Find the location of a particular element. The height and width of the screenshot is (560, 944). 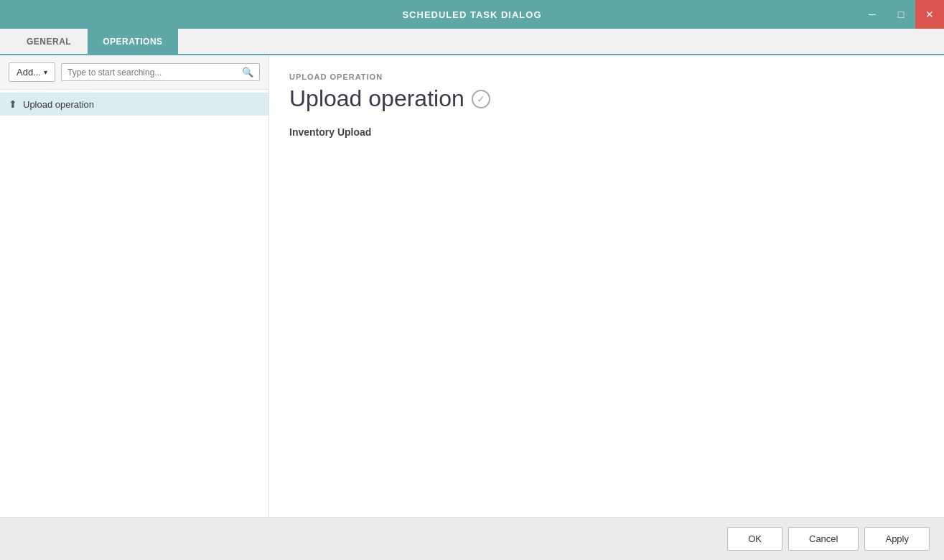

checkmark-icon: ✓ is located at coordinates (481, 99).